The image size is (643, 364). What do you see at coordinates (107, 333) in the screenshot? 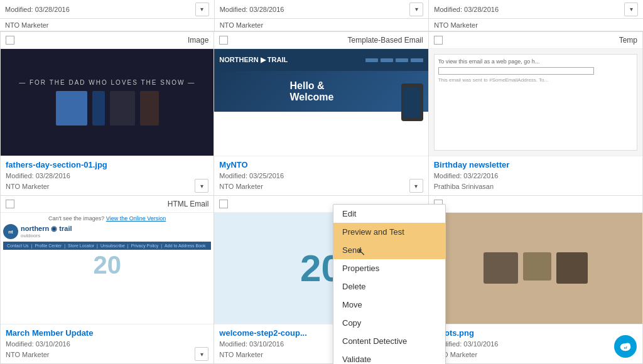
I see `card-html-name: March Member Update` at bounding box center [107, 333].